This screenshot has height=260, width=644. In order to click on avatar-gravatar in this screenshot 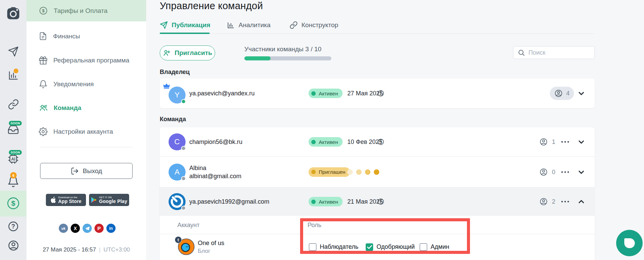, I will do `click(177, 202)`.